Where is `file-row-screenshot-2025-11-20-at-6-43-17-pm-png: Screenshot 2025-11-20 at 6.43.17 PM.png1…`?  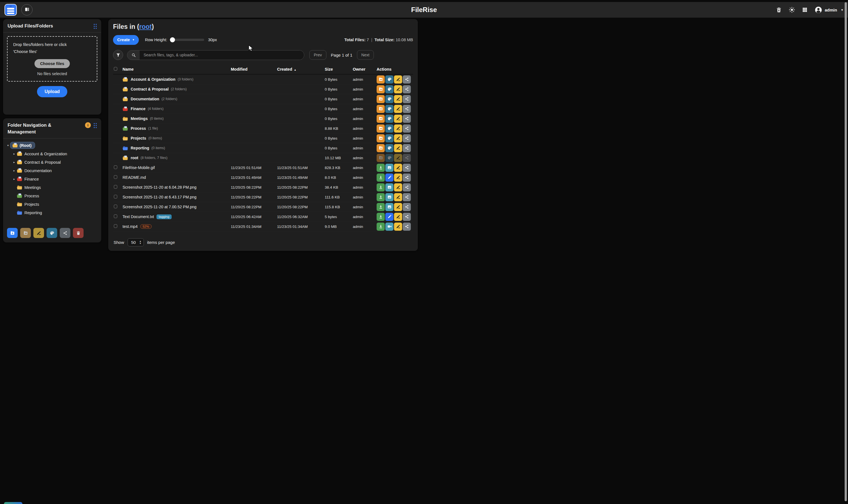
file-row-screenshot-2025-11-20-at-6-43-17-pm-png: Screenshot 2025-11-20 at 6.43.17 PM.png1… is located at coordinates (263, 197).